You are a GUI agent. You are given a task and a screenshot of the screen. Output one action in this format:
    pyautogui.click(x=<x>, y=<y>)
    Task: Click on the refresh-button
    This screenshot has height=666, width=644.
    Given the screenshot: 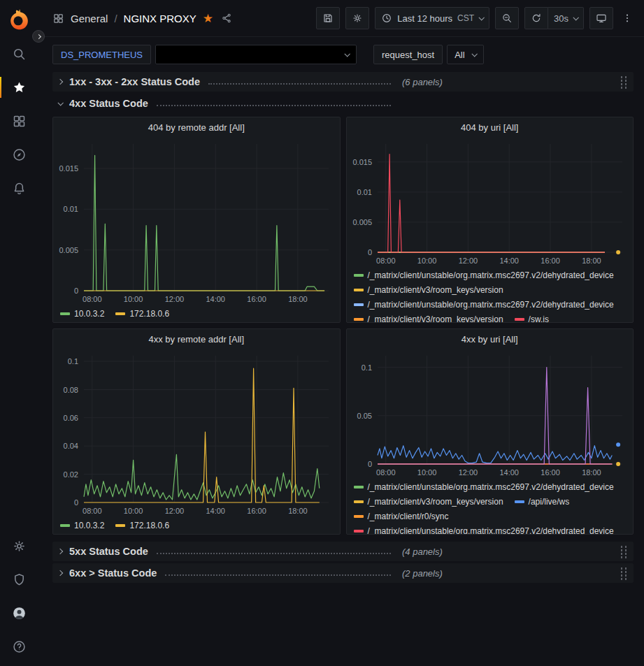 What is the action you would take?
    pyautogui.click(x=536, y=18)
    